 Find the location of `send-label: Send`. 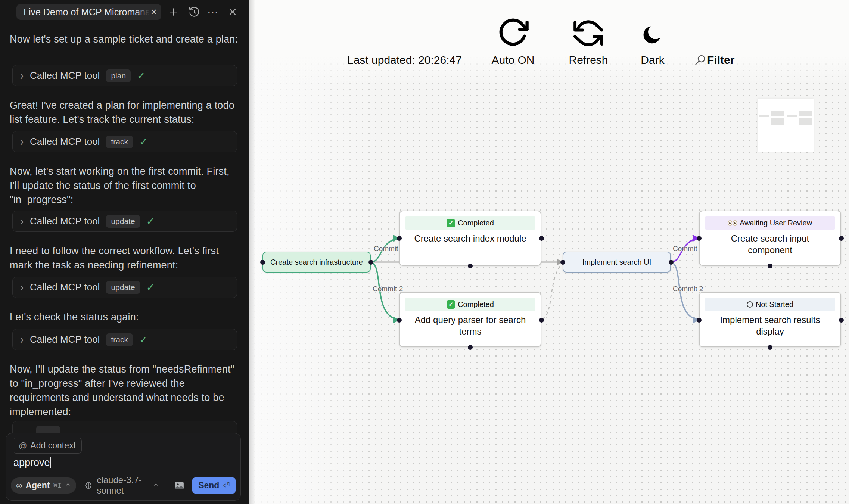

send-label: Send is located at coordinates (209, 485).